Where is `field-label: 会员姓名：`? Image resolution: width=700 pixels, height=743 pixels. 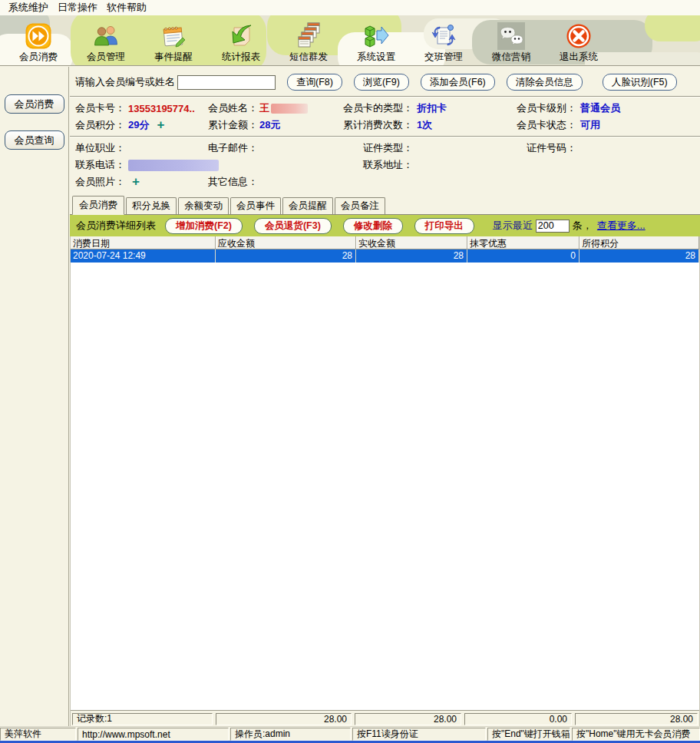
field-label: 会员姓名： is located at coordinates (232, 108).